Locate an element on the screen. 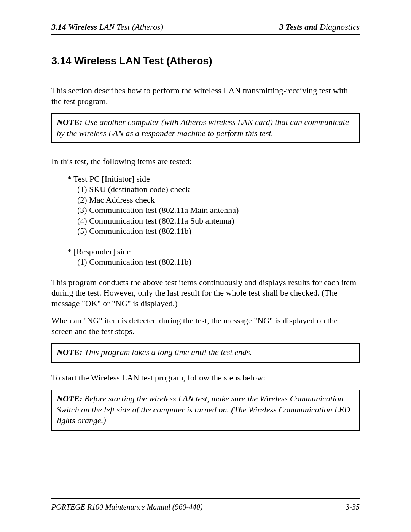 Image resolution: width=411 pixels, height=532 pixels. responder-list: * [Responder] side (1) Communication tes… is located at coordinates (213, 257).